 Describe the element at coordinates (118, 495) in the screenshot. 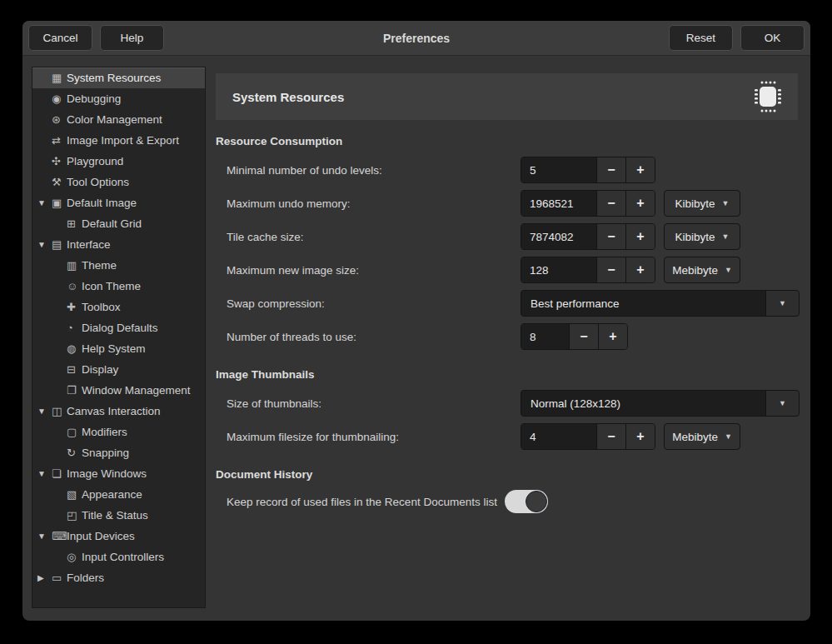

I see `sidebar-item-appearance: ▧Appearance` at that location.